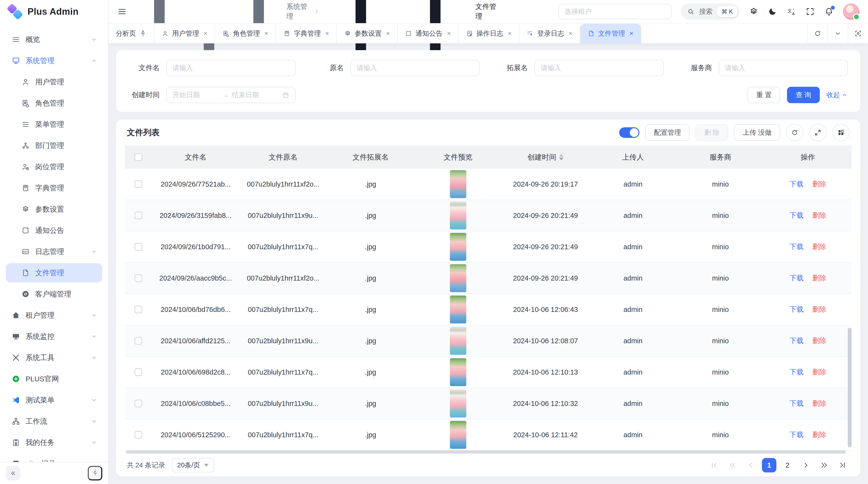 Image resolution: width=868 pixels, height=484 pixels. I want to click on refresh-tab-button, so click(817, 34).